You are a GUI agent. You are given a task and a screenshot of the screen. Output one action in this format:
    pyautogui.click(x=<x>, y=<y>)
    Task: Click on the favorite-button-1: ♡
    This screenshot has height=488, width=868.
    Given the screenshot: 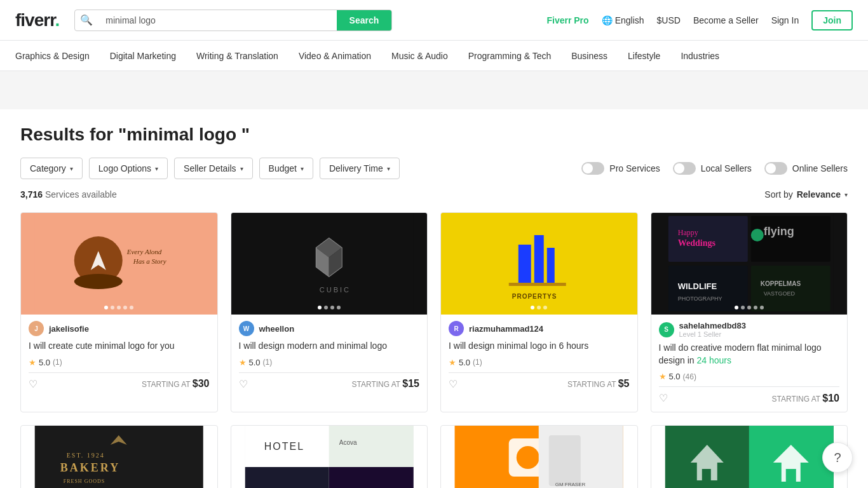 What is the action you would take?
    pyautogui.click(x=33, y=384)
    